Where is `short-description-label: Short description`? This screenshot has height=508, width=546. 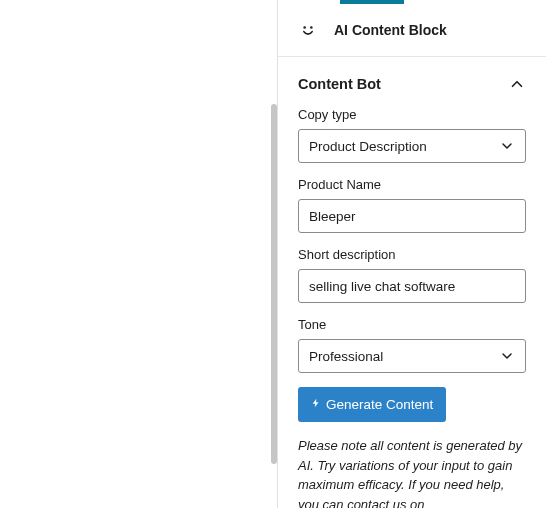
short-description-label: Short description is located at coordinates (412, 254).